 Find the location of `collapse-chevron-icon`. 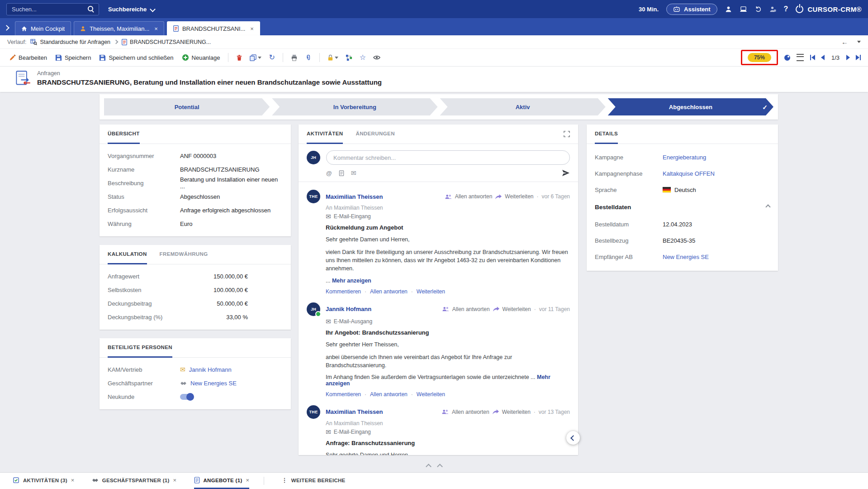

collapse-chevron-icon is located at coordinates (768, 206).